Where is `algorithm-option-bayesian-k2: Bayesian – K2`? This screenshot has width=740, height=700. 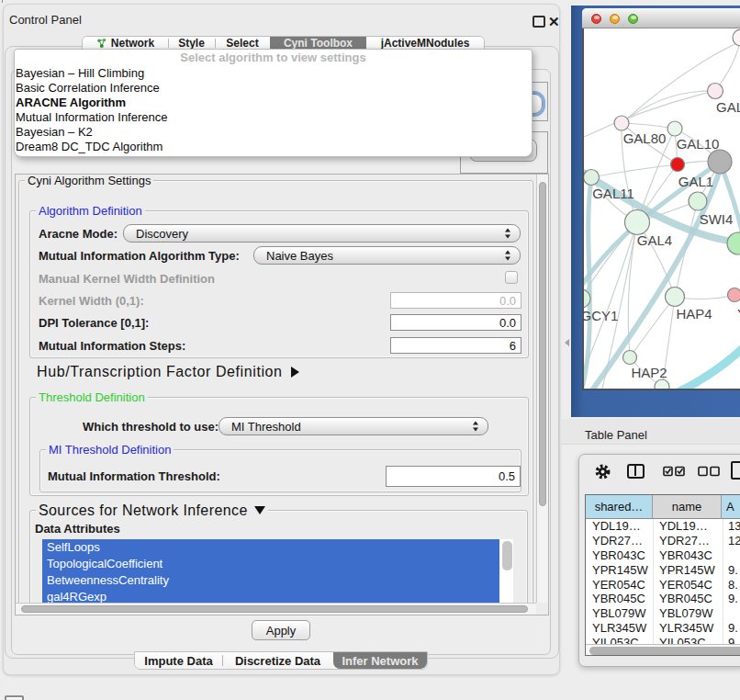 algorithm-option-bayesian-k2: Bayesian – K2 is located at coordinates (274, 132).